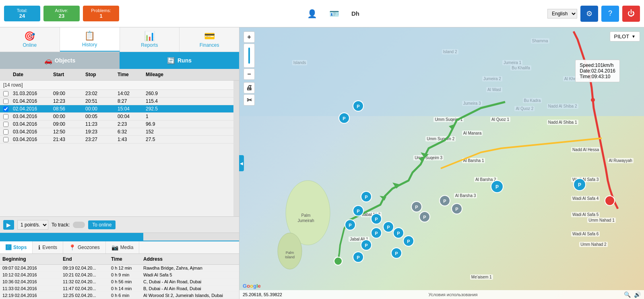 This screenshot has height=299, width=644. Describe the element at coordinates (60, 60) in the screenshot. I see `subtab-objects: 🚗 Objects` at that location.